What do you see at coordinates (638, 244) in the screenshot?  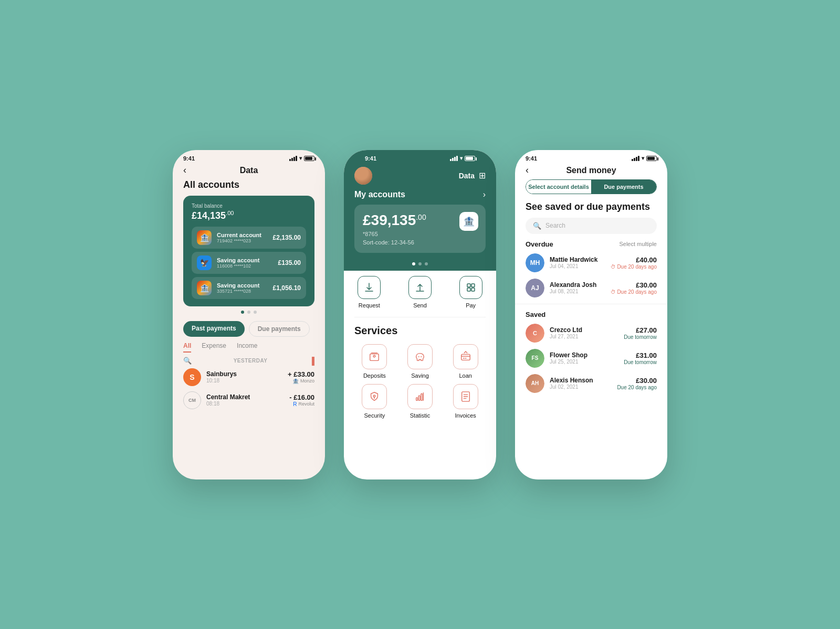 I see `select-multiple-btn: Select multiple` at bounding box center [638, 244].